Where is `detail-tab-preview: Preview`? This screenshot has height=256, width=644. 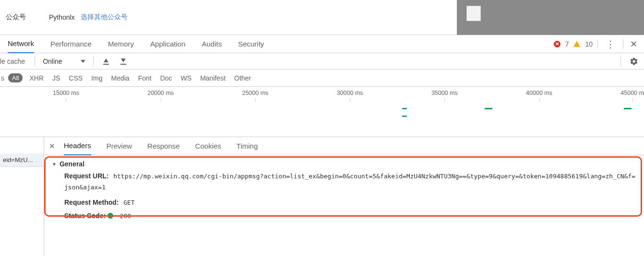 detail-tab-preview: Preview is located at coordinates (119, 146).